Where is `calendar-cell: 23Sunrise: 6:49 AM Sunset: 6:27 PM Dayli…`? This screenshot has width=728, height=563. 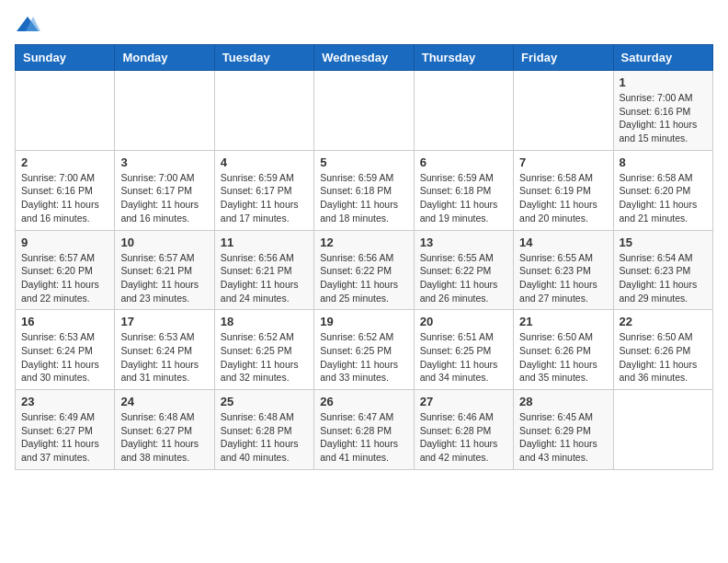 calendar-cell: 23Sunrise: 6:49 AM Sunset: 6:27 PM Dayli… is located at coordinates (65, 431).